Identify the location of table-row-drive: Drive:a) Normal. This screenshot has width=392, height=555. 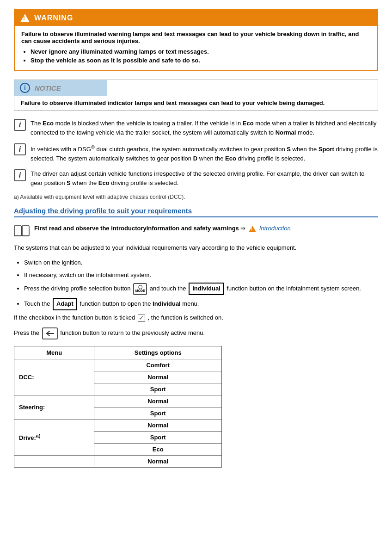
(118, 425).